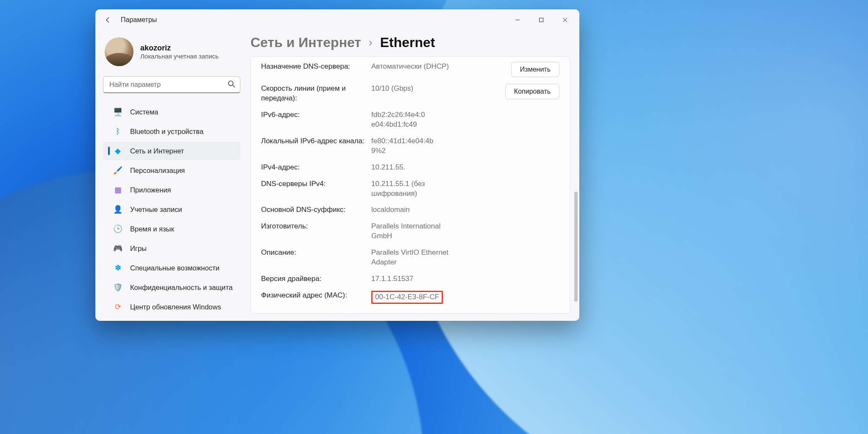 The width and height of the screenshot is (868, 434). What do you see at coordinates (316, 94) in the screenshot?
I see `property-label: Скорость линии (прием и передача):` at bounding box center [316, 94].